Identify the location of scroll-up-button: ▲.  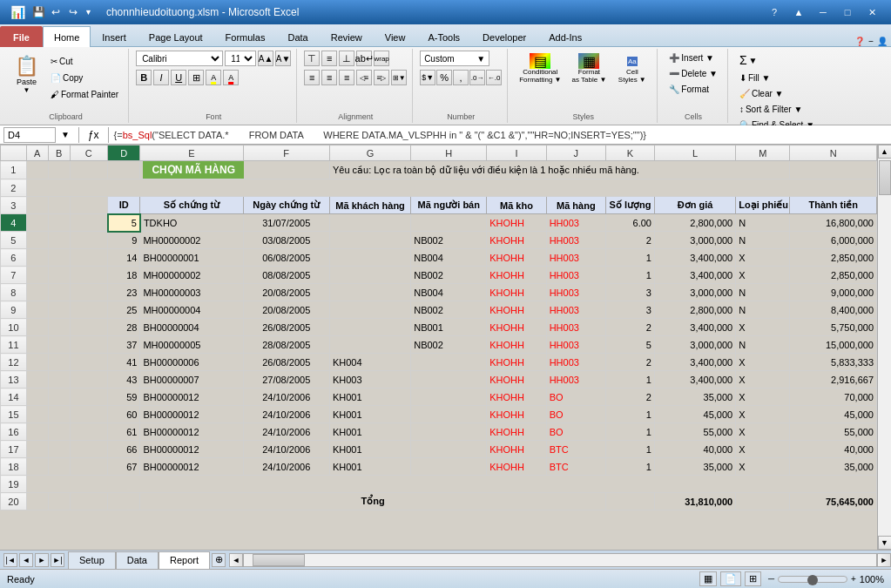
(885, 152).